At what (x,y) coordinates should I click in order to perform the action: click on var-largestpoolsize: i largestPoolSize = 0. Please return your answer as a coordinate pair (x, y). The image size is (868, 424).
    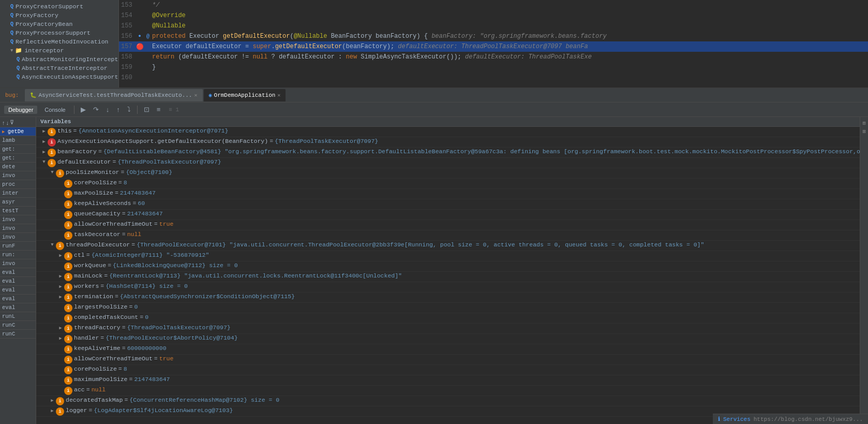
    Looking at the image, I should click on (448, 308).